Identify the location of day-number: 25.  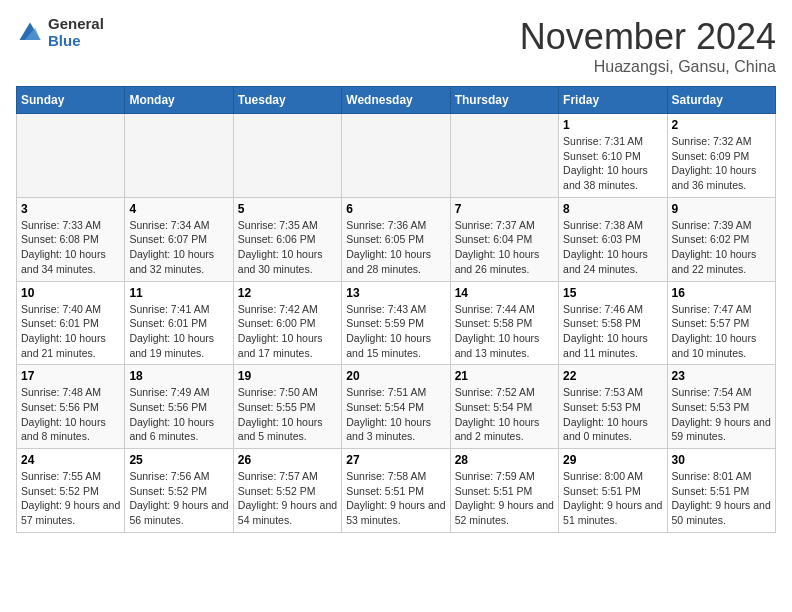
(178, 460).